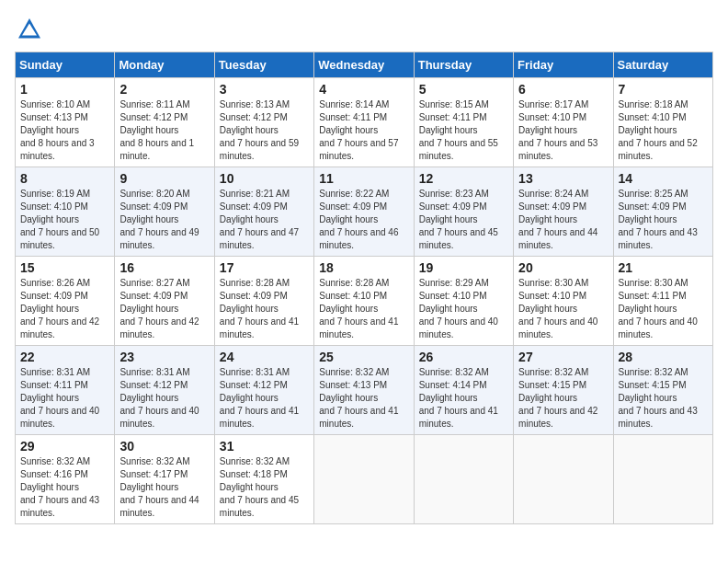  What do you see at coordinates (165, 390) in the screenshot?
I see `day-cell: 23 Sunrise: 8:31 AM Sunset: 4:12 PM Dayl…` at bounding box center [165, 390].